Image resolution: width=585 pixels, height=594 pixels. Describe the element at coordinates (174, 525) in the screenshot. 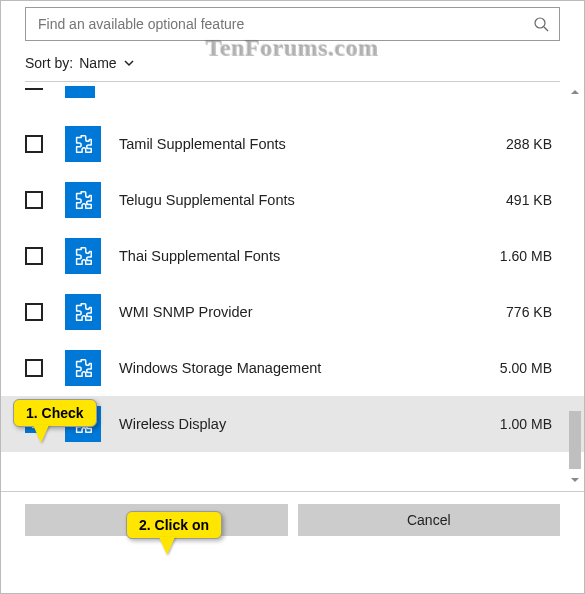

I see `annotation-click: 2. Click on` at that location.